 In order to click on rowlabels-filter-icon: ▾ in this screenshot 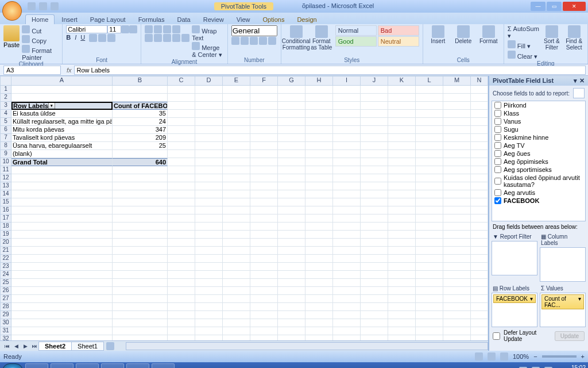, I will do `click(52, 106)`.